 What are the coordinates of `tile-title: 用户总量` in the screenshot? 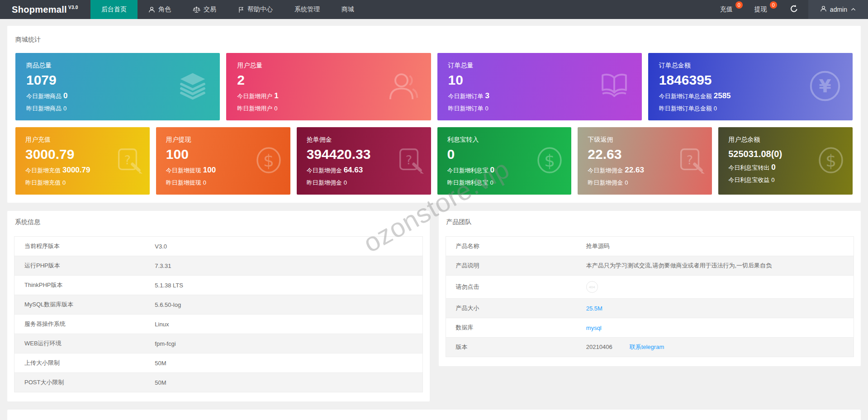 It's located at (328, 66).